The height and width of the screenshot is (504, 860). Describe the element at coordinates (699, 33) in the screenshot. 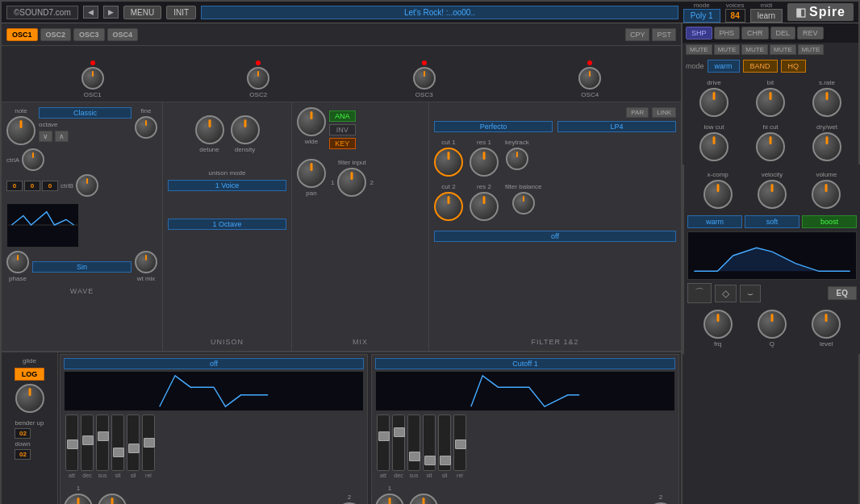

I see `fx-shp-tab: SHP` at that location.